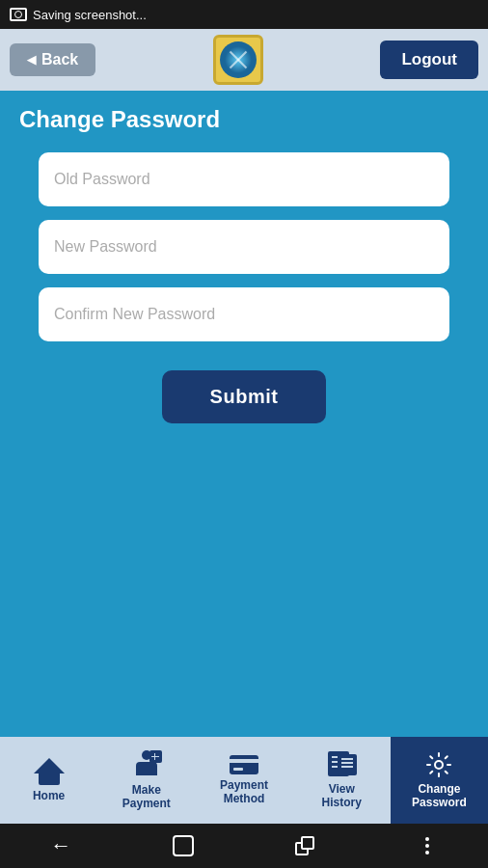  What do you see at coordinates (244, 314) in the screenshot?
I see `confirm-password-input` at bounding box center [244, 314].